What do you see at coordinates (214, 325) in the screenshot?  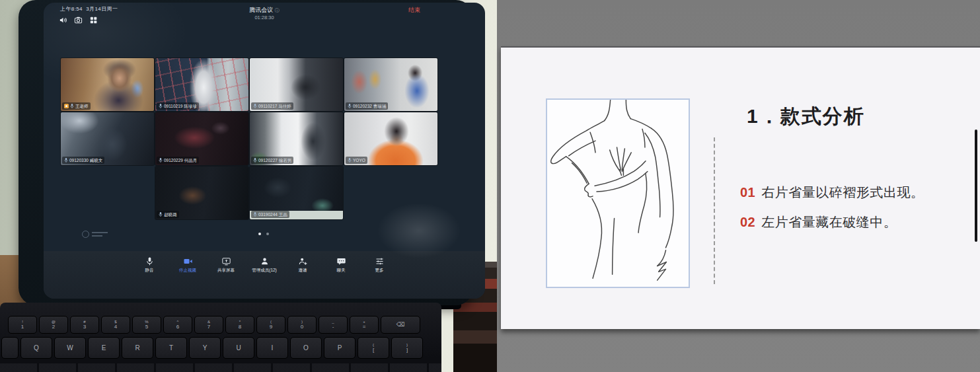 I see `keyboard-row-1: !1@2#3$4%5^6&7*8(9)0_-+=⌫` at bounding box center [214, 325].